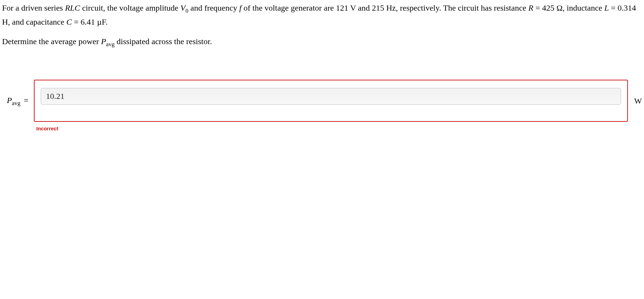  I want to click on answer-box-wrapper, so click(331, 101).